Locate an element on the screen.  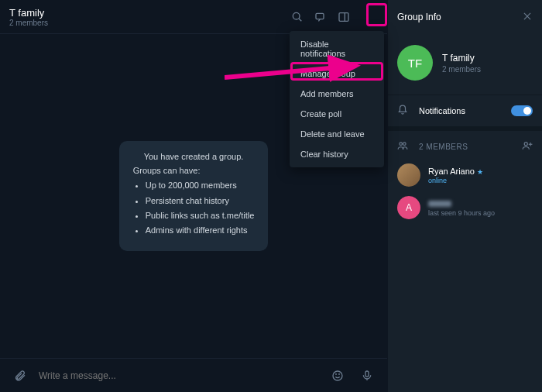
members-icon is located at coordinates (403, 146).